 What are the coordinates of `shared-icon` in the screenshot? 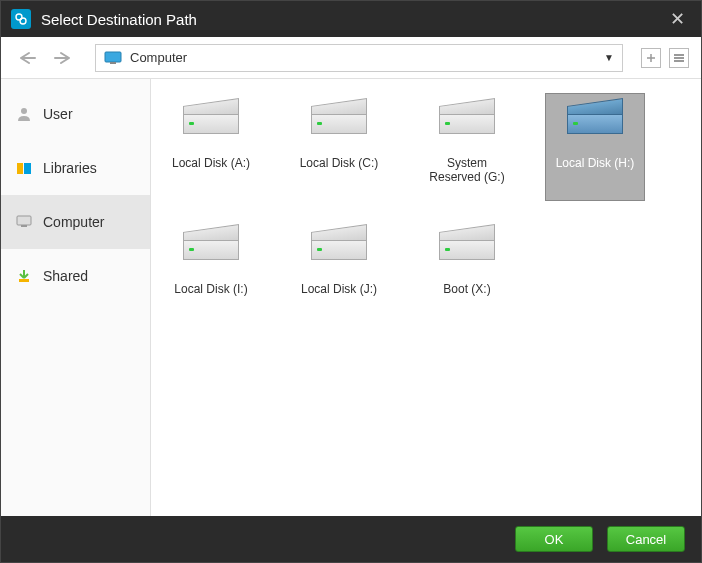 It's located at (24, 276).